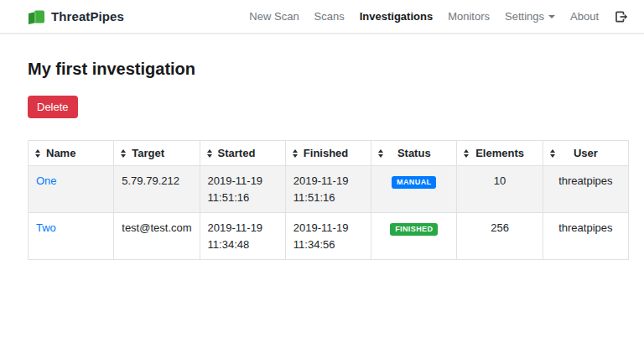  What do you see at coordinates (71, 237) in the screenshot?
I see `cell-name: Two` at bounding box center [71, 237].